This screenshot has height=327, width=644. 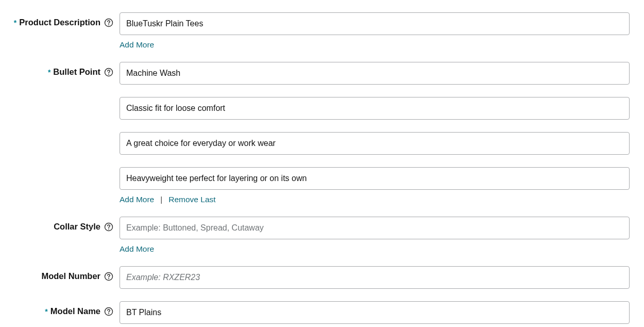 I want to click on label-collar-style: Collar Style, so click(x=62, y=224).